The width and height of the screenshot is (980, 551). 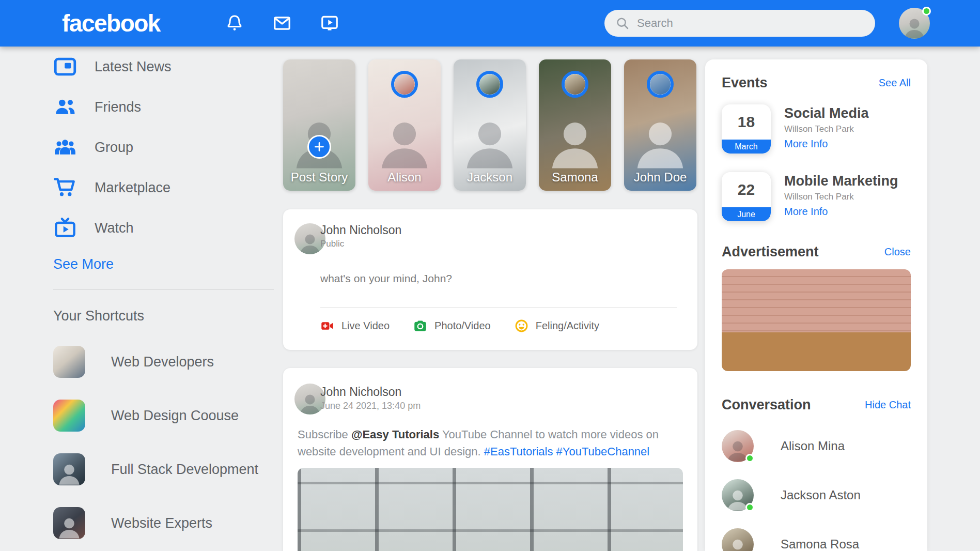 I want to click on story-card-jackson: Jackson, so click(x=490, y=125).